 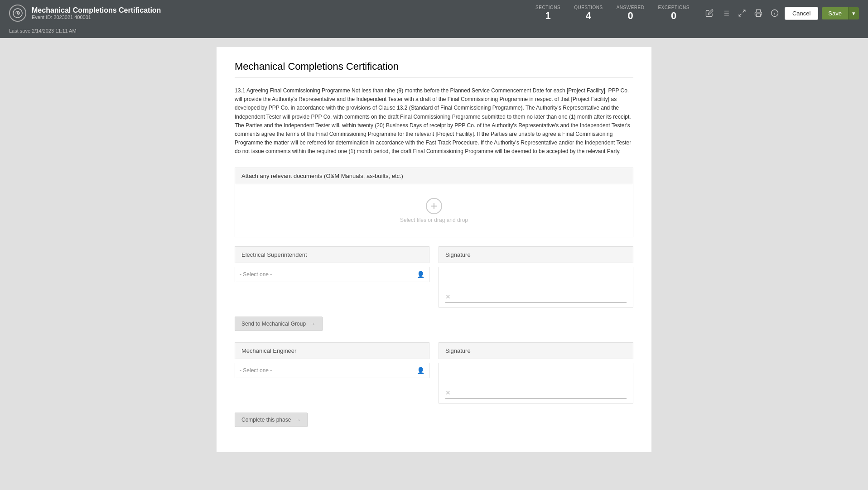 What do you see at coordinates (726, 13) in the screenshot?
I see `list-button` at bounding box center [726, 13].